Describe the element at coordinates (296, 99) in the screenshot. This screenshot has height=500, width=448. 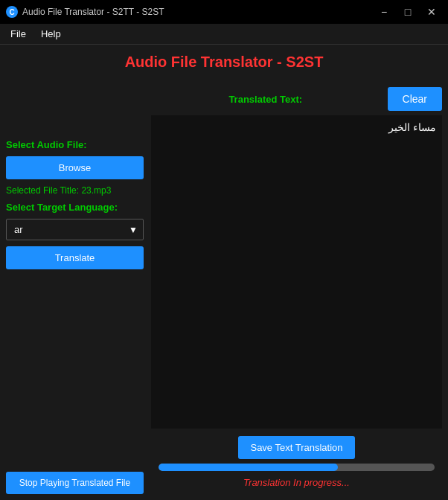
I see `right-top: Translated Text: Clear` at that location.